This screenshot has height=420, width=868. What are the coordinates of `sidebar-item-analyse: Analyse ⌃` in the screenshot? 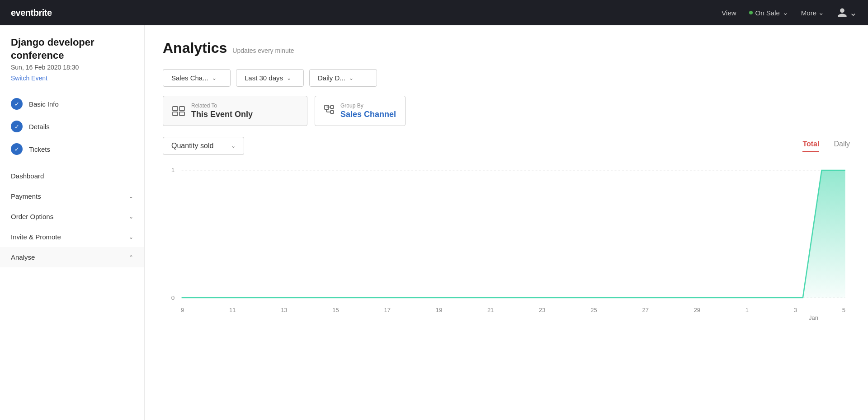 It's located at (72, 257).